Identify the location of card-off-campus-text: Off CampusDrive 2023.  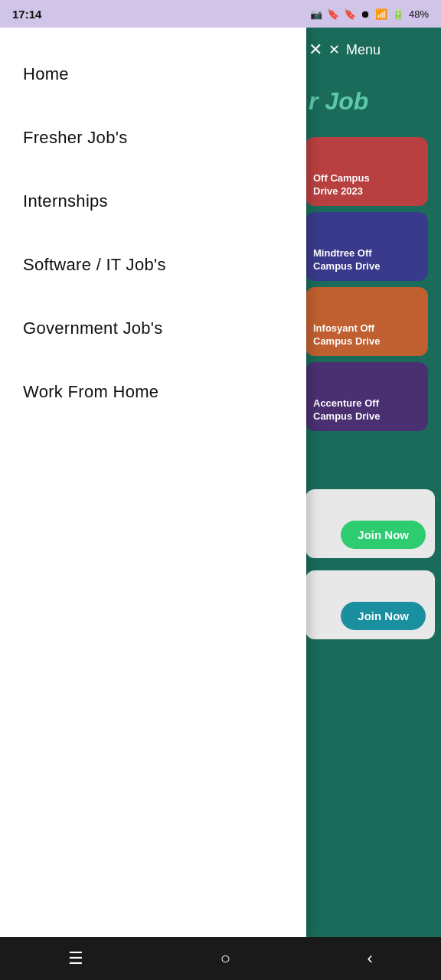
(367, 185).